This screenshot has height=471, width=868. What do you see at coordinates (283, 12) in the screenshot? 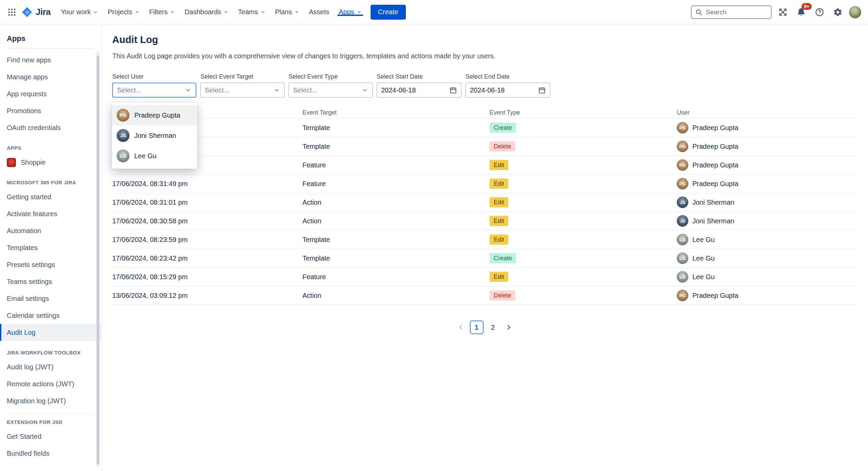
I see `nav-item-label: Plans` at bounding box center [283, 12].